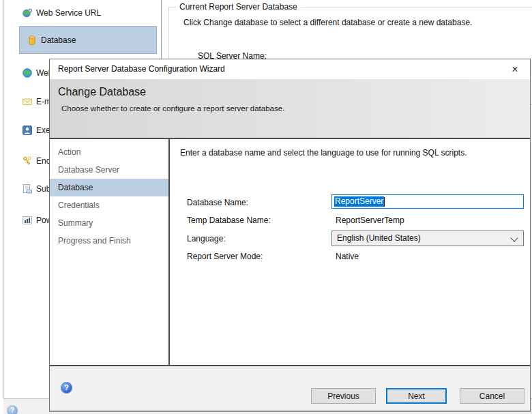 Image resolution: width=532 pixels, height=414 pixels. I want to click on wizard-steps-nav: Action Database Server Database Credenti…, so click(110, 252).